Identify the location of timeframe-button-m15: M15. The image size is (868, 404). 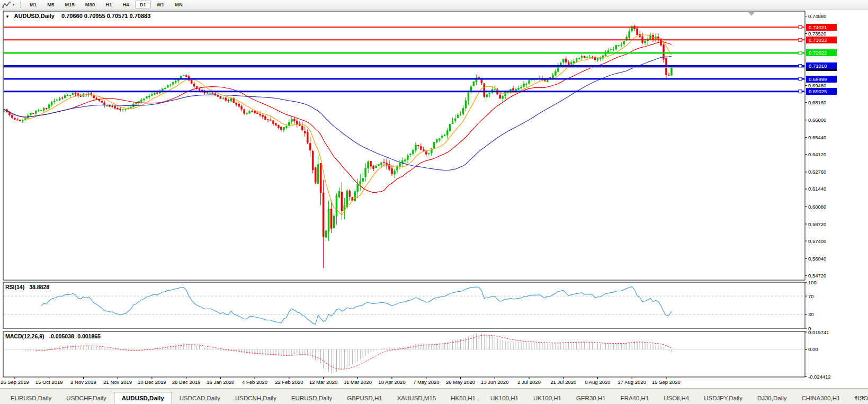
(69, 4).